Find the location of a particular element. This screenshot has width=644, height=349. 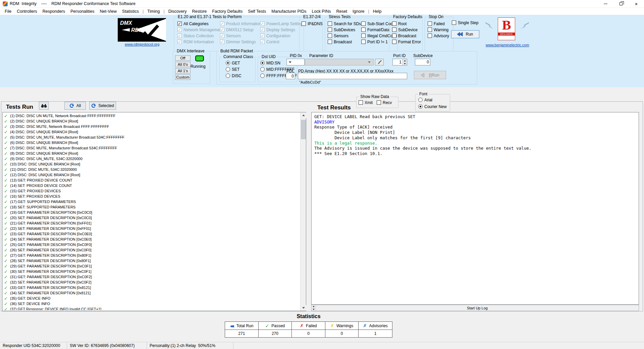

menu-item: Lock PINs is located at coordinates (321, 11).